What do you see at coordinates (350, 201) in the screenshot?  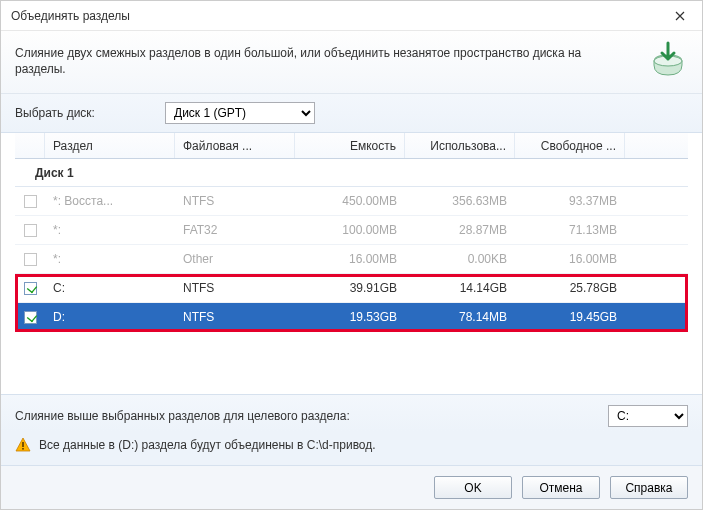 I see `row-capacity: 450.00MB` at bounding box center [350, 201].